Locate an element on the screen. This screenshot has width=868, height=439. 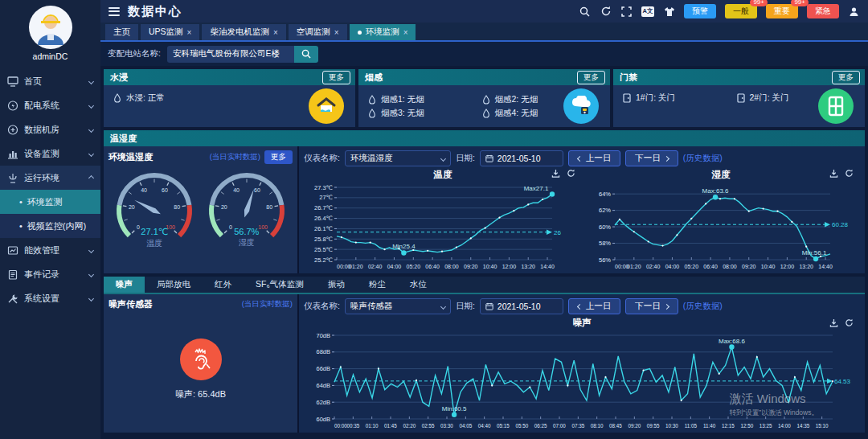
meter-select: 环境温湿度 is located at coordinates (398, 158).